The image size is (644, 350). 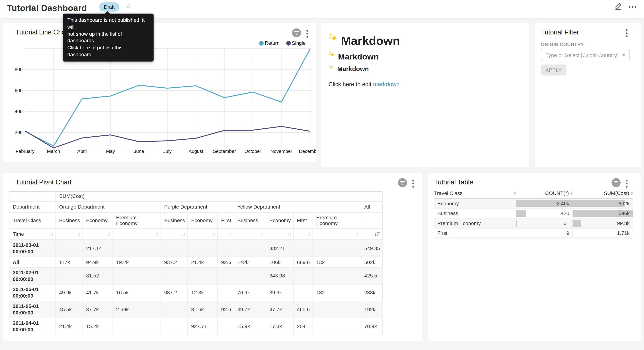 What do you see at coordinates (203, 262) in the screenshot?
I see `pivot-value-cell: 21.4k` at bounding box center [203, 262].